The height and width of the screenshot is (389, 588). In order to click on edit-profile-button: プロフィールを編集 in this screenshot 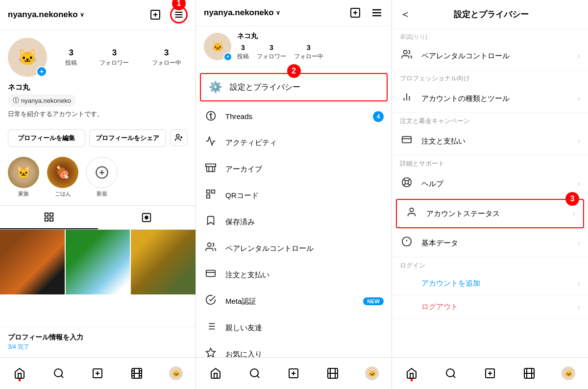, I will do `click(47, 138)`.